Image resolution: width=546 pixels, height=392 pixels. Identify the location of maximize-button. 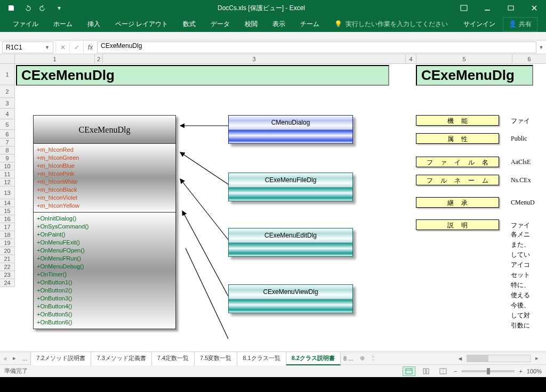
(511, 8).